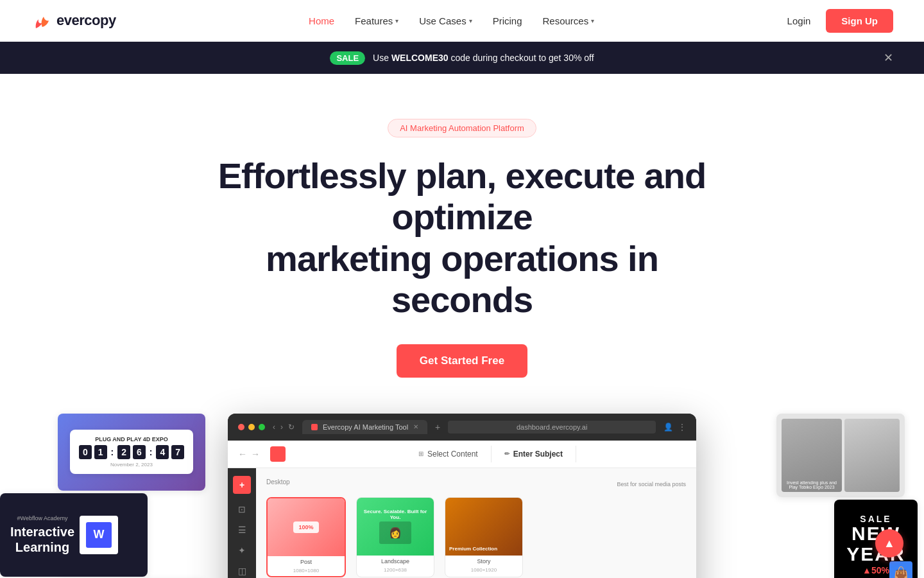 The width and height of the screenshot is (924, 578). I want to click on logo-text: evercopy, so click(86, 21).